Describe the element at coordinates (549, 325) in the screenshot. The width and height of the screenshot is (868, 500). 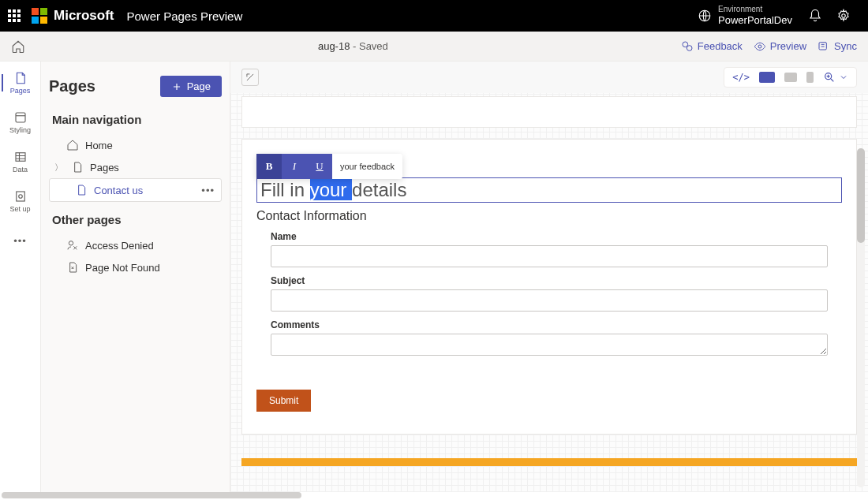
I see `comments-label: Comments` at that location.